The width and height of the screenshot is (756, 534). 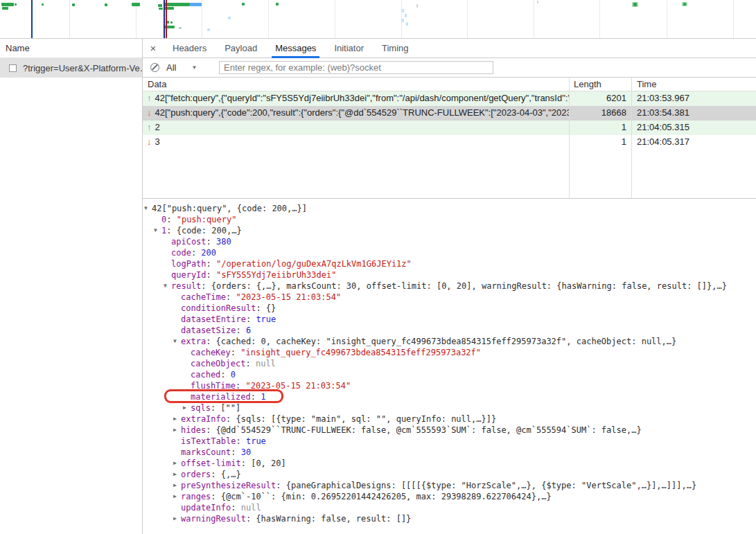 What do you see at coordinates (600, 98) in the screenshot?
I see `message-length-cell: 6201` at bounding box center [600, 98].